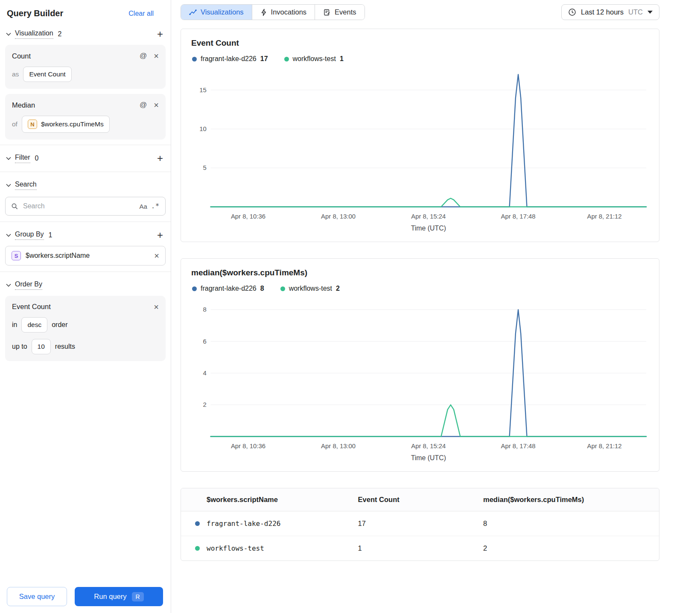 The height and width of the screenshot is (613, 700). What do you see at coordinates (420, 273) in the screenshot?
I see `chart-title: median($workers.cpuTimeMs)` at bounding box center [420, 273].